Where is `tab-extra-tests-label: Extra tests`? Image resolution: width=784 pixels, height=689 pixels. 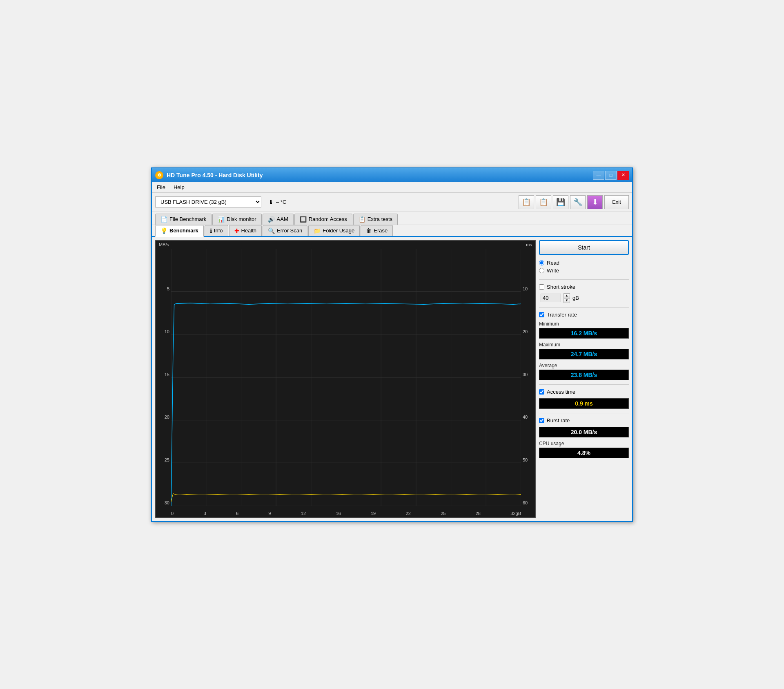
tab-extra-tests-label: Extra tests is located at coordinates (380, 219).